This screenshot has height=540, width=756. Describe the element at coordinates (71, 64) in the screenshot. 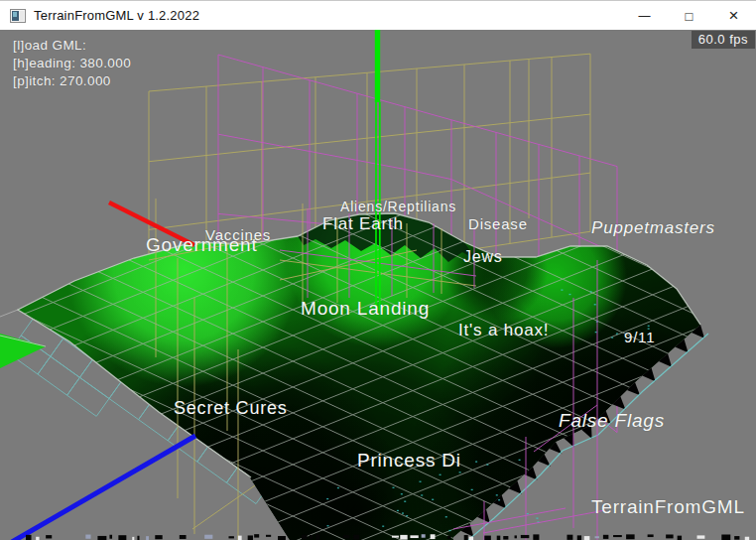

I see `hud-heading: [h]eading: 380.000` at that location.